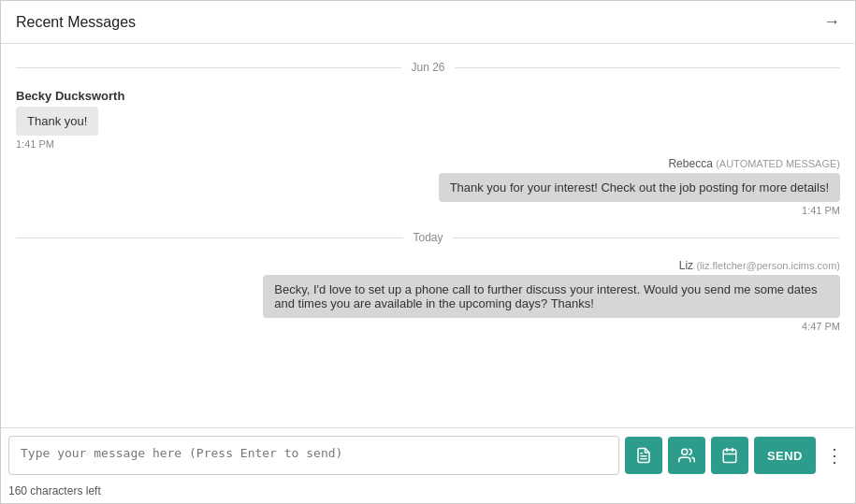 The height and width of the screenshot is (504, 856). What do you see at coordinates (264, 120) in the screenshot?
I see `message-left-becky: Becky Ducksworth Thank you! 1:41 PM` at bounding box center [264, 120].